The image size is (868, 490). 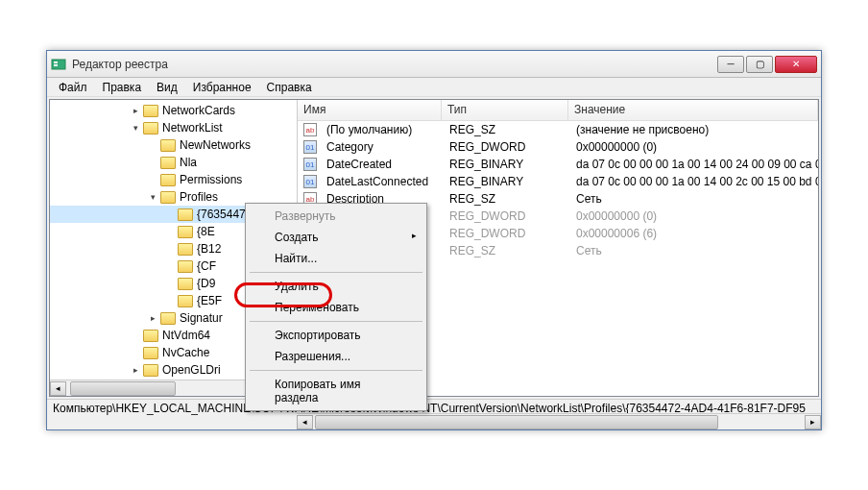 I want to click on tree-item-label: NetworkCards, so click(x=199, y=110).